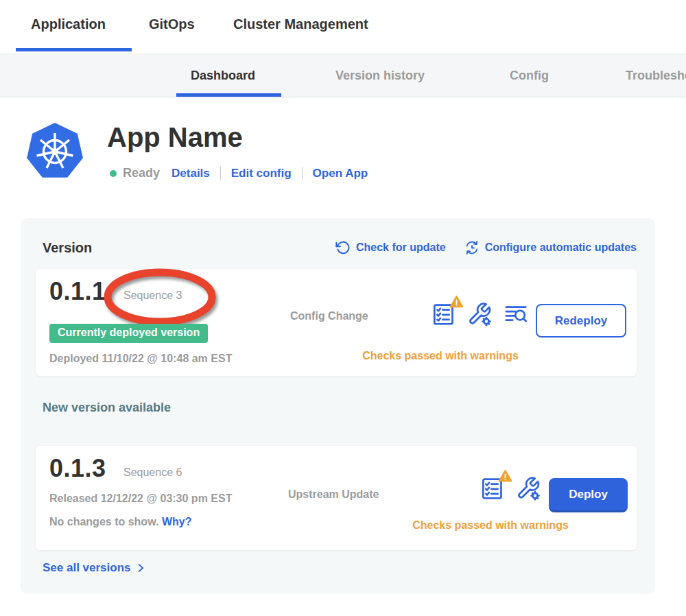 This screenshot has width=686, height=616. What do you see at coordinates (656, 75) in the screenshot?
I see `tab-troubleshoot: Troubleshoot` at bounding box center [656, 75].